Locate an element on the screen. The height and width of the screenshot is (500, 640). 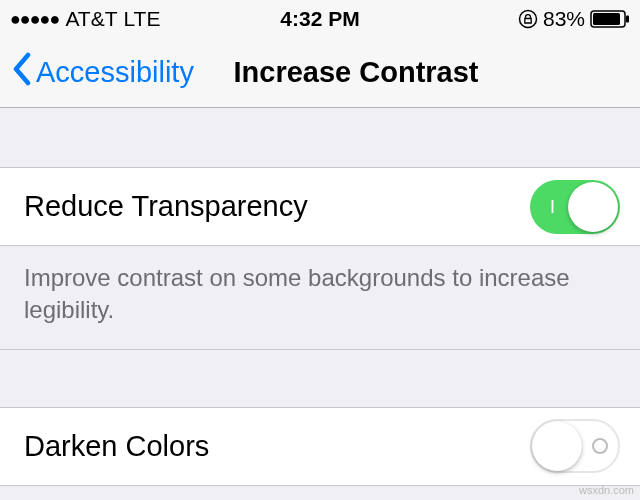
watermark: wsxdn.com is located at coordinates (606, 490).